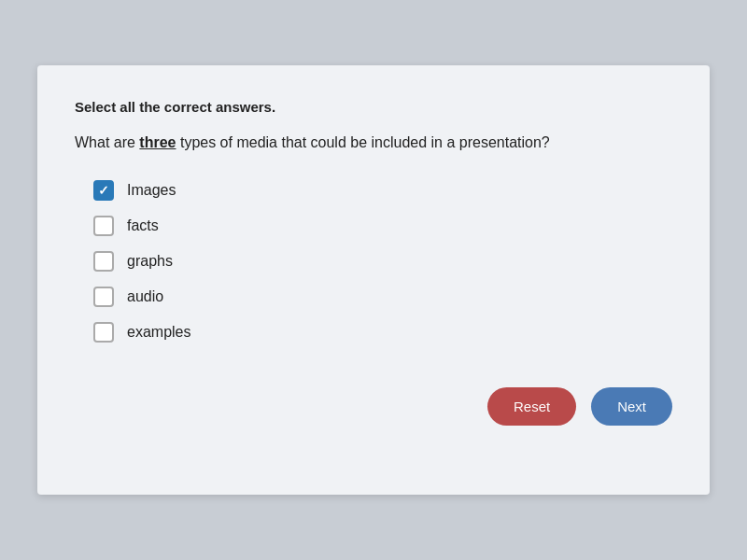 The image size is (747, 560). What do you see at coordinates (383, 332) in the screenshot?
I see `option-examples: examples` at bounding box center [383, 332].